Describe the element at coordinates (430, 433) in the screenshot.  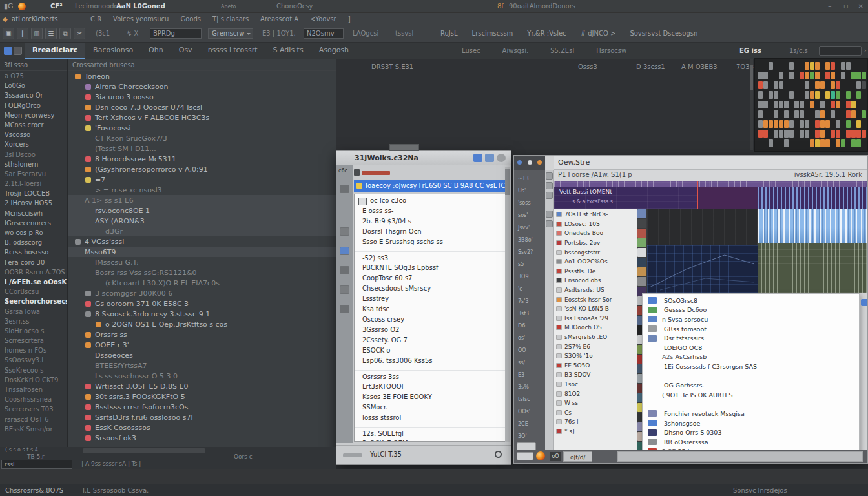
I see `popup-list-item: 12s. SOEEfgl` at that location.